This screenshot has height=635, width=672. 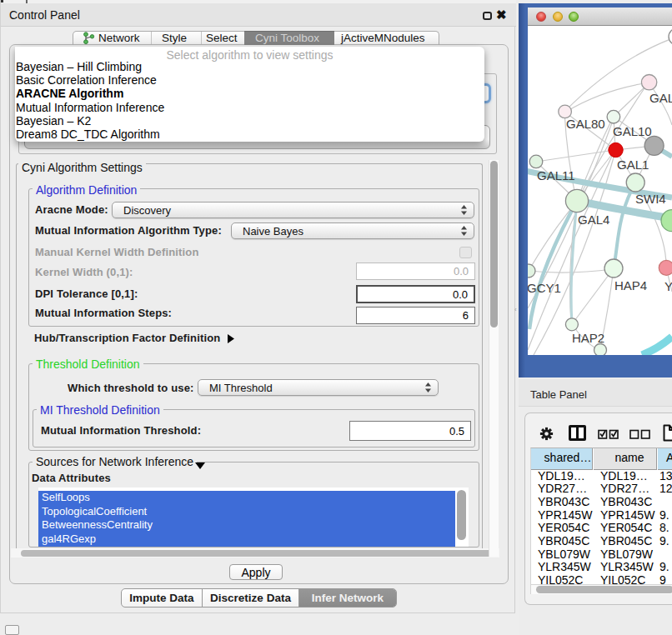 What do you see at coordinates (585, 123) in the screenshot?
I see `svg-text: GAL80` at bounding box center [585, 123].